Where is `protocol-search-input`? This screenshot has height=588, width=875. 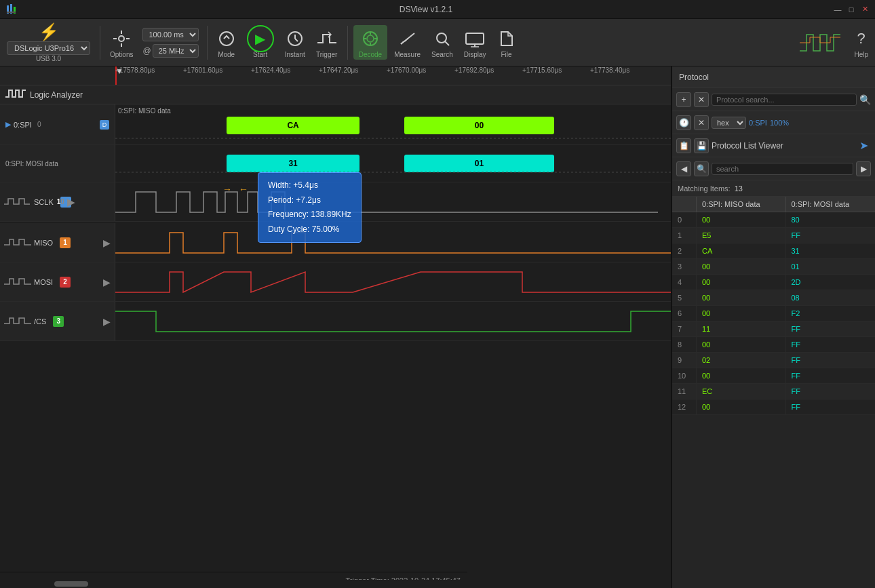 protocol-search-input is located at coordinates (784, 100).